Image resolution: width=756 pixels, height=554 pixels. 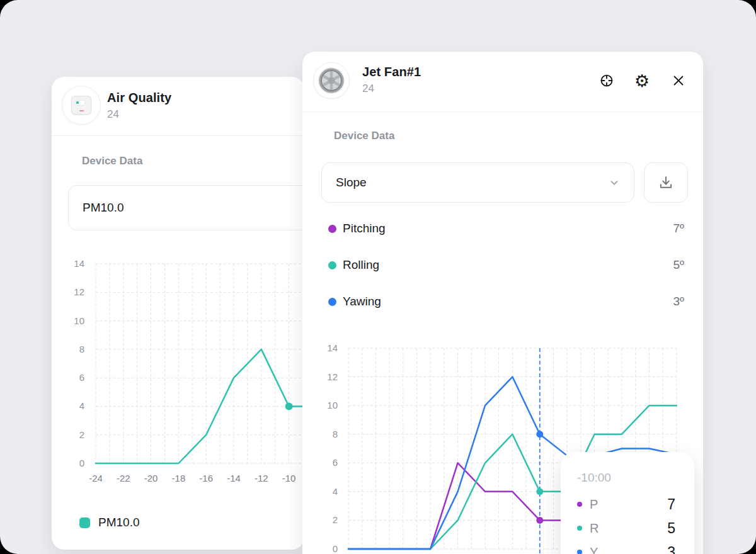 I want to click on svg-text: -22, so click(x=123, y=478).